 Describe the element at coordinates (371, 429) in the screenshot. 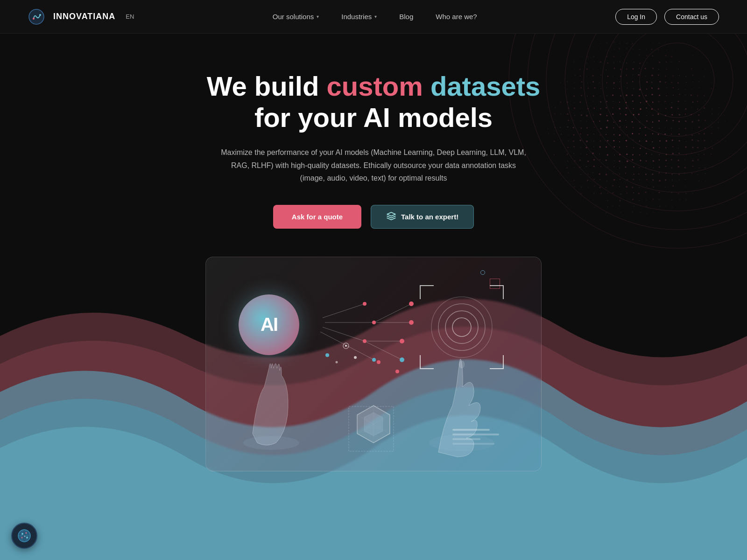

I see `hex-frame` at that location.